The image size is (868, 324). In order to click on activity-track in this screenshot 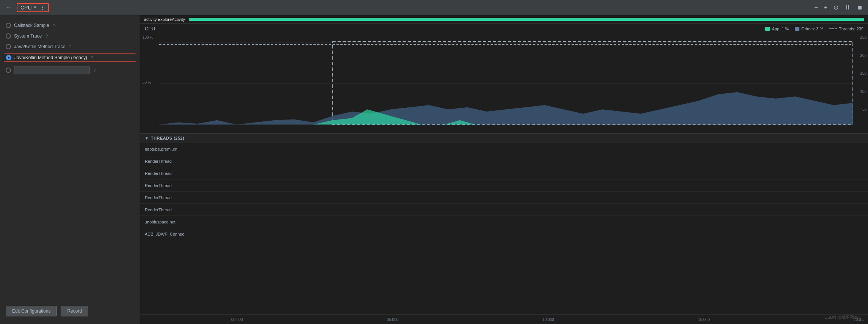, I will do `click(526, 19)`.